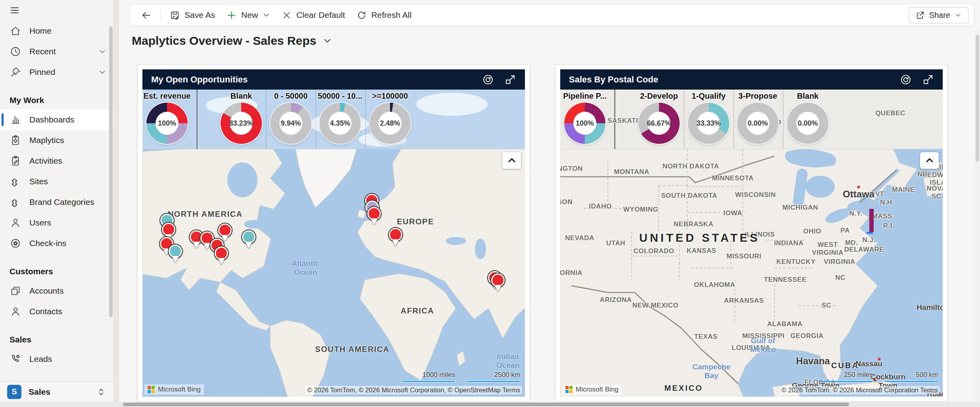 Image resolution: width=980 pixels, height=407 pixels. I want to click on map-scale: 1000 miles2500 km, so click(461, 376).